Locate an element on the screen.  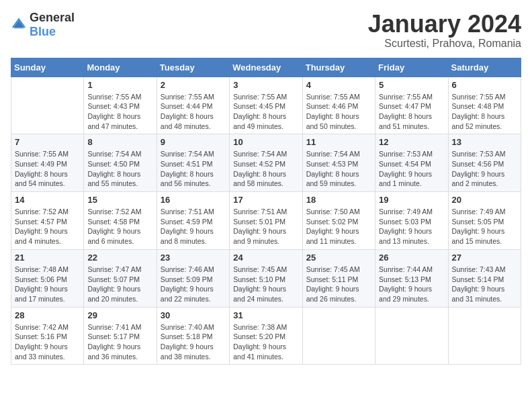
day-number: 7 is located at coordinates (47, 142).